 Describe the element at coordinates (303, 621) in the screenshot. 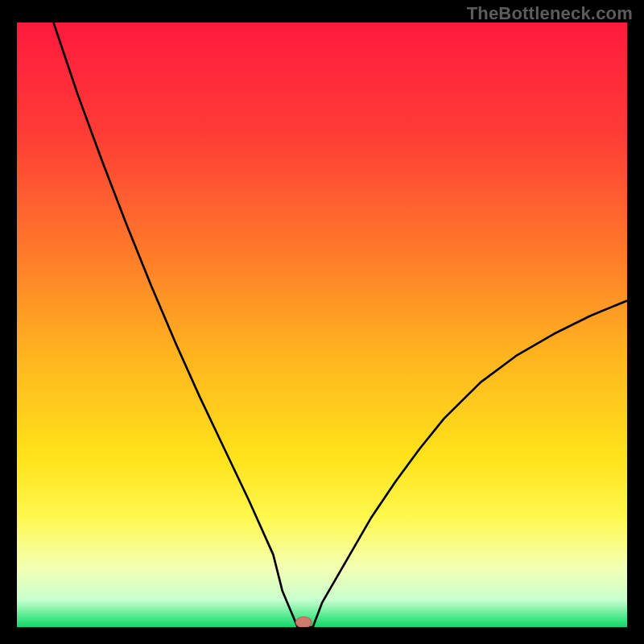

I see `optimum-marker` at that location.